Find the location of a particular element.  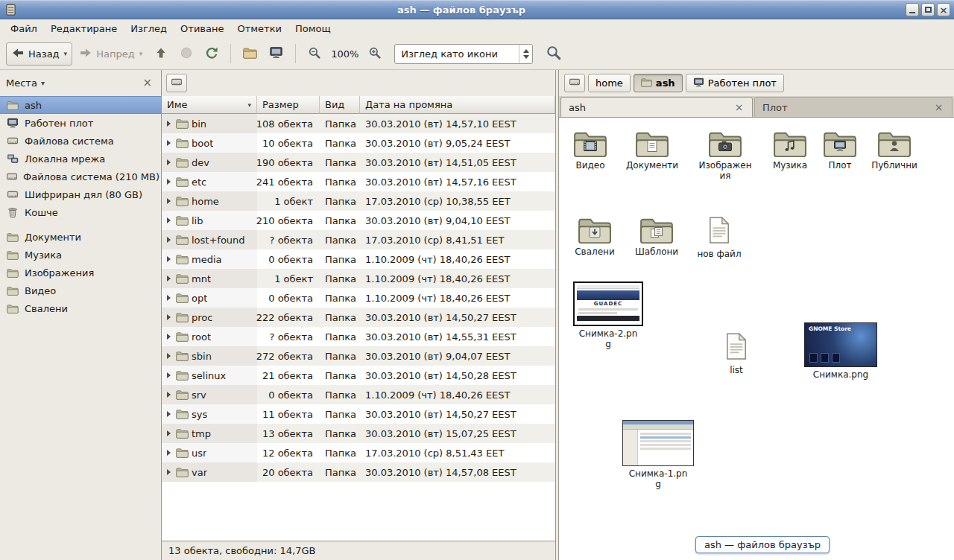

icon-item: Свалени is located at coordinates (595, 237).